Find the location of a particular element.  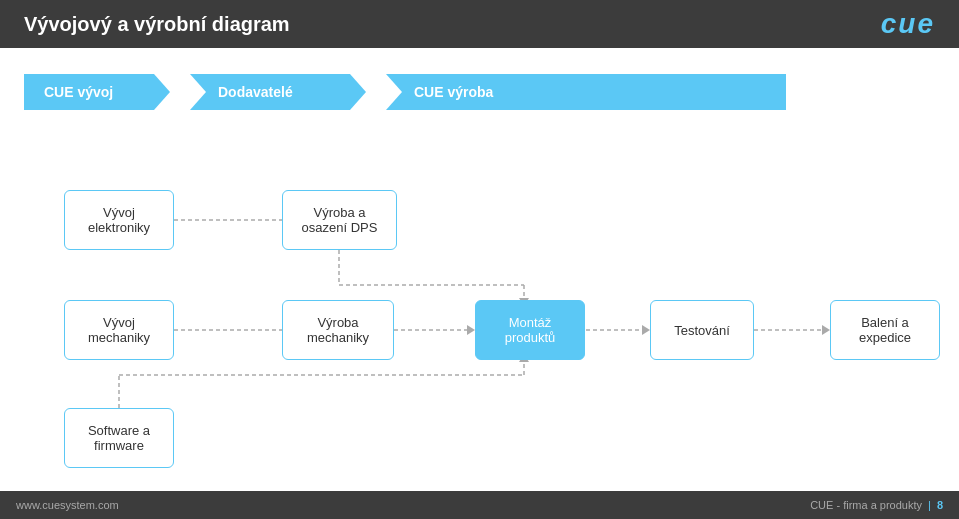

box-testovani: Testování is located at coordinates (702, 330).